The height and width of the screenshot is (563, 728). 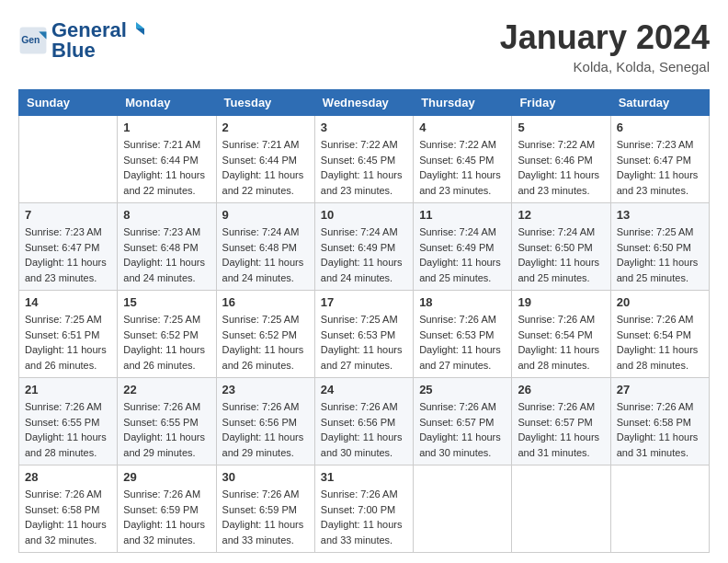 I want to click on calendar-cell: 19Sunrise: 7:26 AMSunset: 6:54 PMDayligh…, so click(x=561, y=335).